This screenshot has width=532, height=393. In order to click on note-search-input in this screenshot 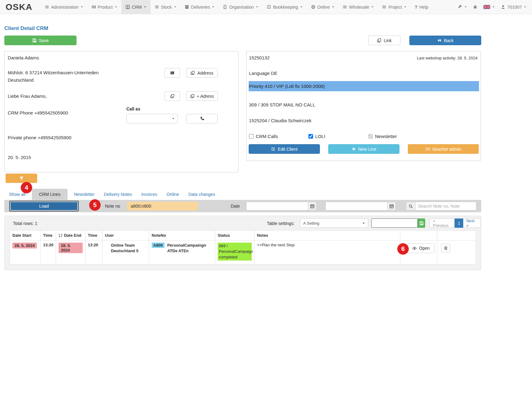, I will do `click(446, 206)`.